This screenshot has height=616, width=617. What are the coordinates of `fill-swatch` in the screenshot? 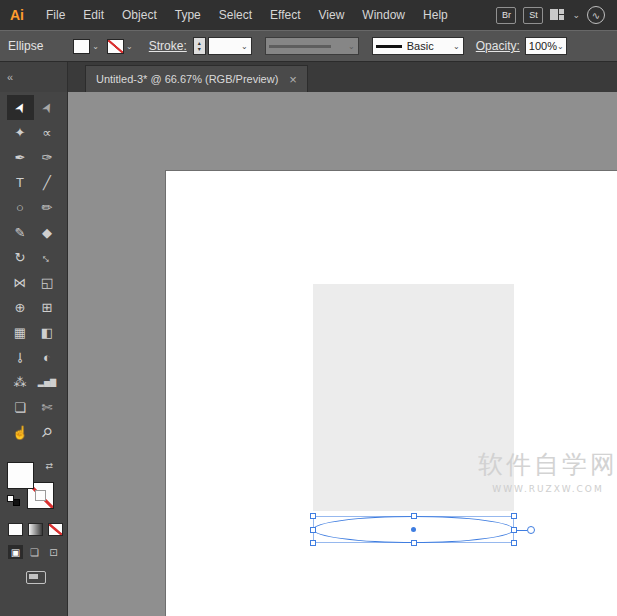 It's located at (82, 46).